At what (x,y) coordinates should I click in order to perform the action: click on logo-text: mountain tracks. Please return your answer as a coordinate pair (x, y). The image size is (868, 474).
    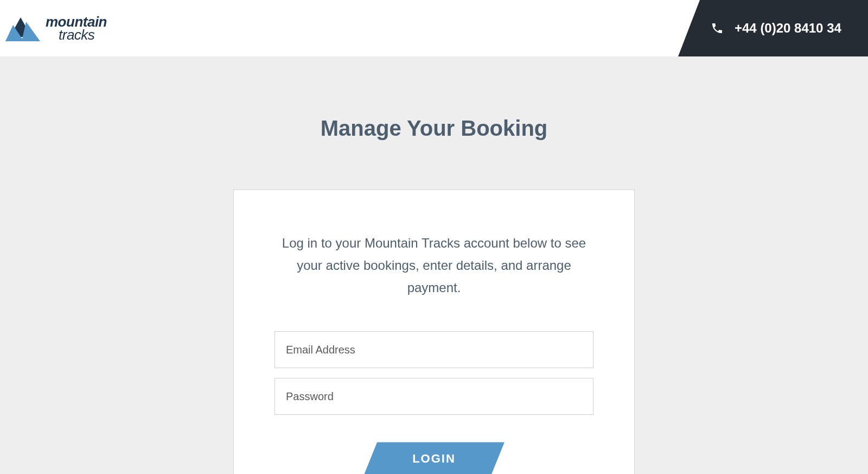
    Looking at the image, I should click on (76, 28).